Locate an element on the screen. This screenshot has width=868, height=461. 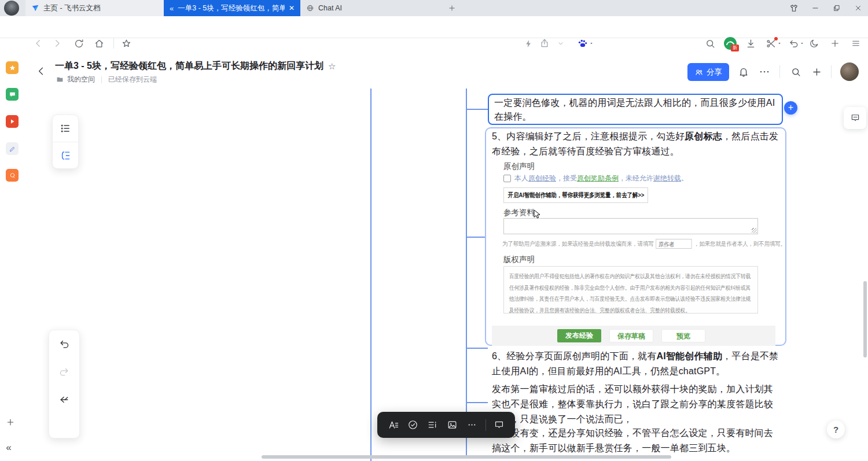
minimize-button is located at coordinates (815, 8).